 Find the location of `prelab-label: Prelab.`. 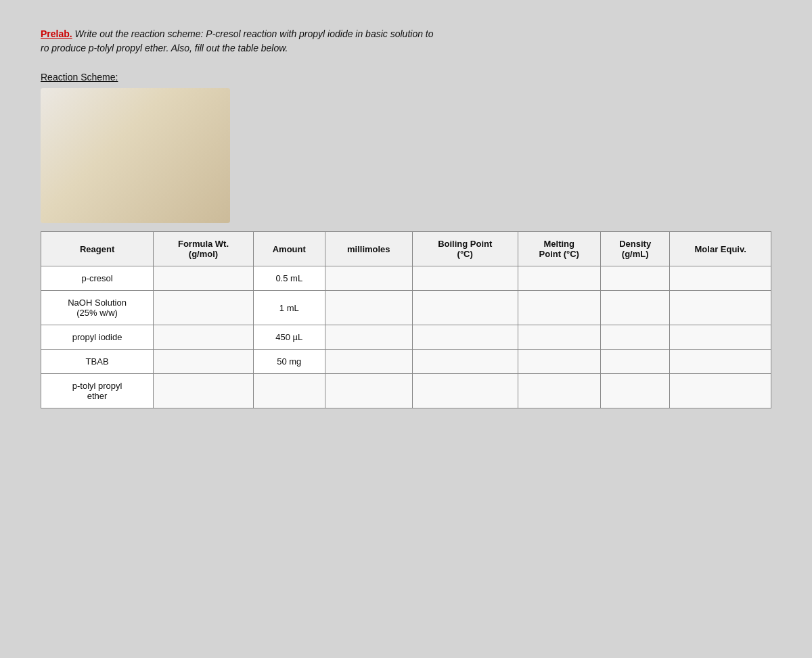

prelab-label: Prelab. is located at coordinates (57, 34).